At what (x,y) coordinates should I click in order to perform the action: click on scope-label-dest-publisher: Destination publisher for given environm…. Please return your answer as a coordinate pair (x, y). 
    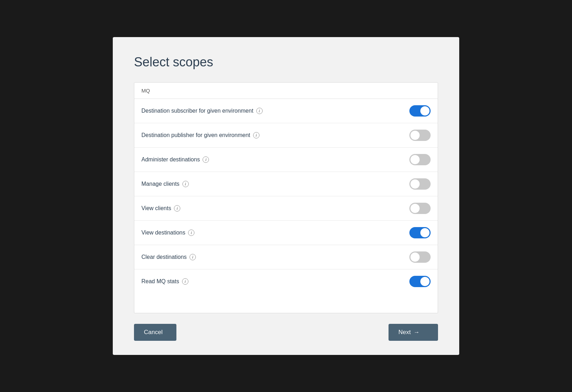
    Looking at the image, I should click on (200, 135).